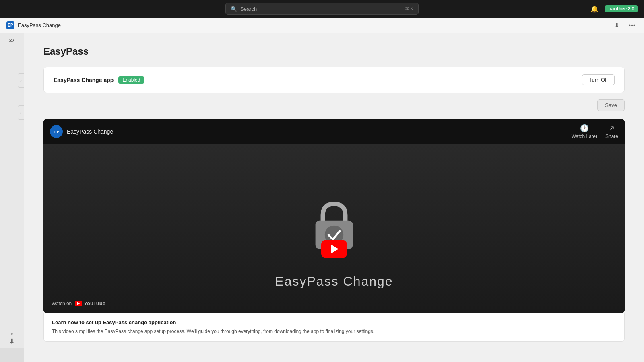  Describe the element at coordinates (322, 9) in the screenshot. I see `search-bar: 🔍 Search ⌘ K` at that location.